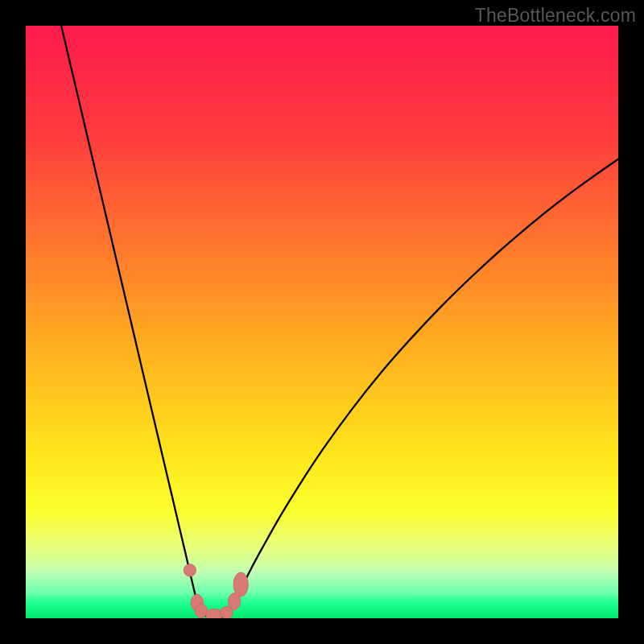 The height and width of the screenshot is (644, 644). Describe the element at coordinates (555, 16) in the screenshot. I see `watermark-text: TheBottleneck.com` at that location.